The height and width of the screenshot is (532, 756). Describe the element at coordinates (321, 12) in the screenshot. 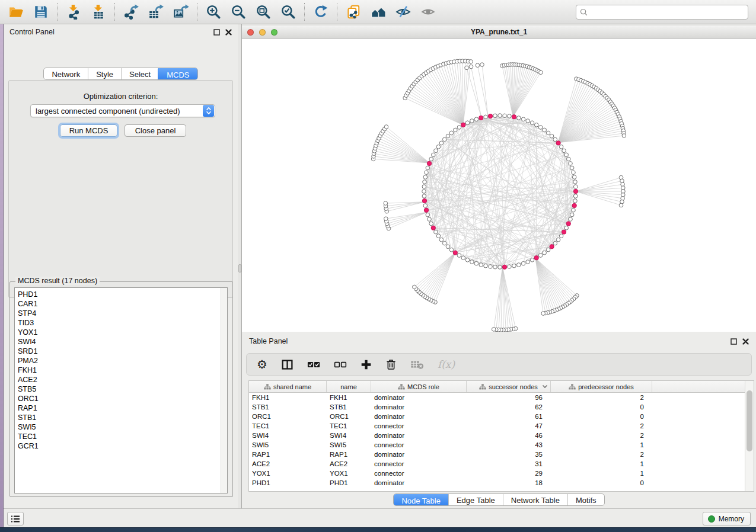

I see `refresh-network-button` at that location.